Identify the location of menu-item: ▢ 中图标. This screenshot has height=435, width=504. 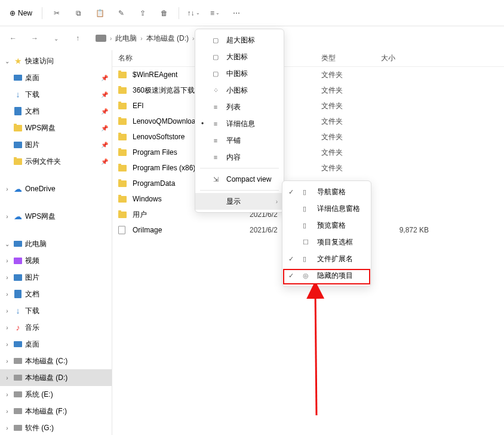
(239, 73).